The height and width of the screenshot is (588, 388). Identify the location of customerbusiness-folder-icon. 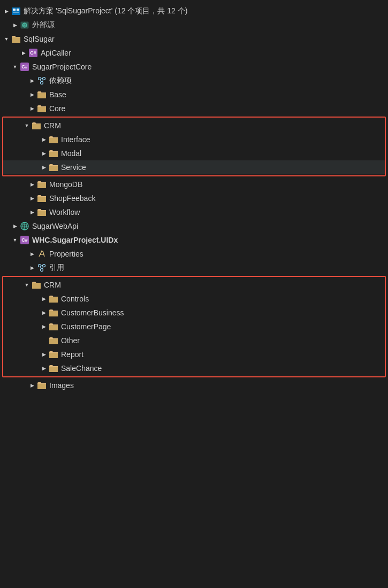
(54, 313).